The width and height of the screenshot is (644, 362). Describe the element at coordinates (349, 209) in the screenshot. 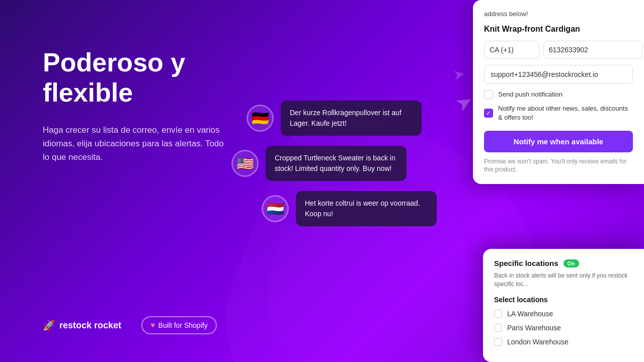

I see `bubble-3: 🇳🇱 Het korte coltrui is weer op voorraad…` at that location.